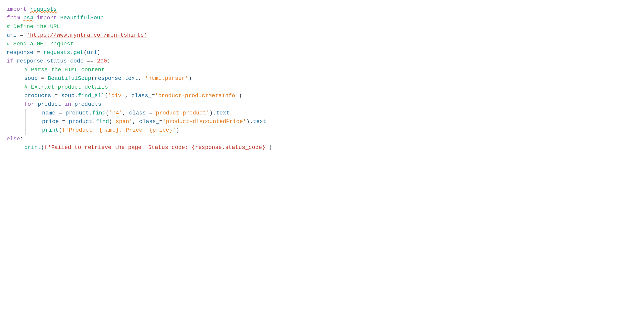  Describe the element at coordinates (65, 61) in the screenshot. I see `attr-status-code: status_code` at that location.